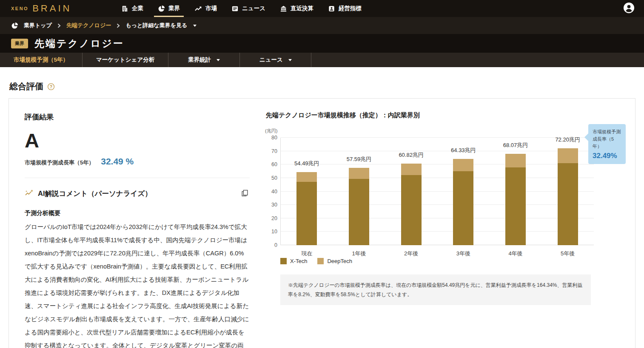 Image resolution: width=644 pixels, height=348 pixels. What do you see at coordinates (245, 194) in the screenshot?
I see `copy-icon` at bounding box center [245, 194].